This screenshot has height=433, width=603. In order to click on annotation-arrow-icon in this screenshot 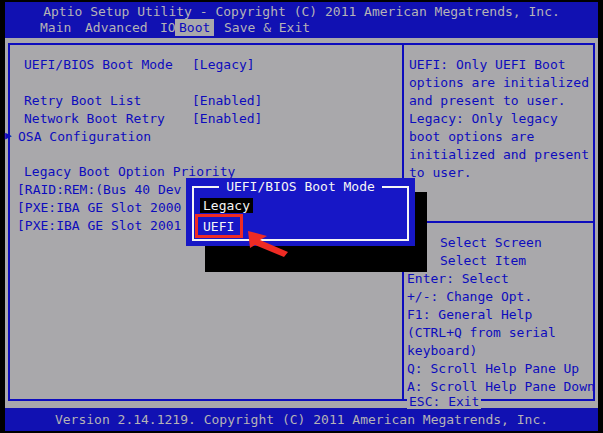, I will do `click(266, 243)`.